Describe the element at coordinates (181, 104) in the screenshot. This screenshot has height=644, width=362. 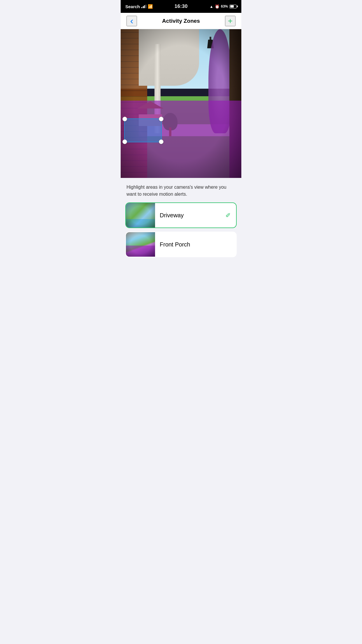
I see `camera-view` at that location.